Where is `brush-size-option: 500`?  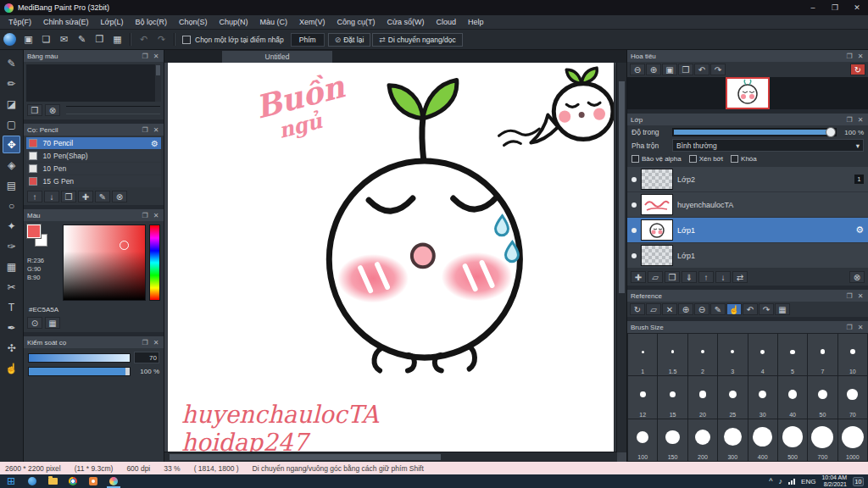
brush-size-option: 500 is located at coordinates (793, 441).